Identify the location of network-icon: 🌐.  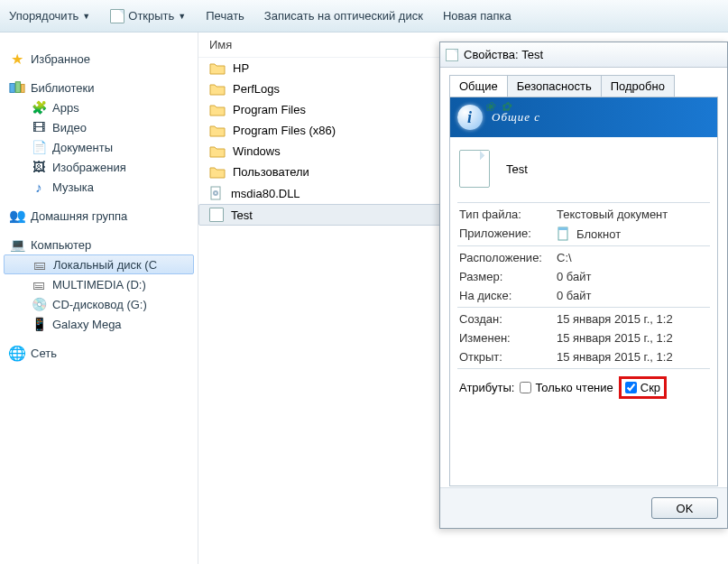
(17, 353).